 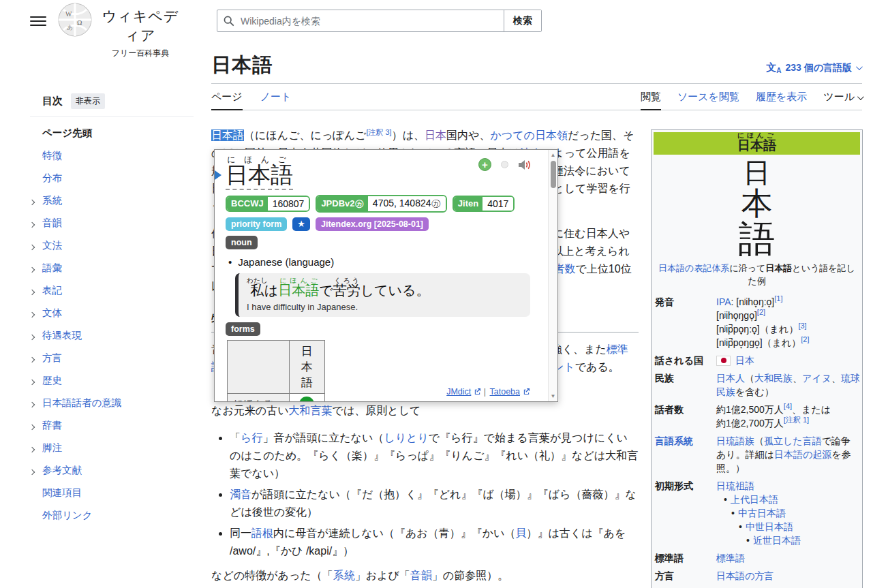 What do you see at coordinates (694, 268) in the screenshot?
I see `inline-link: 日本語の表記体系` at bounding box center [694, 268].